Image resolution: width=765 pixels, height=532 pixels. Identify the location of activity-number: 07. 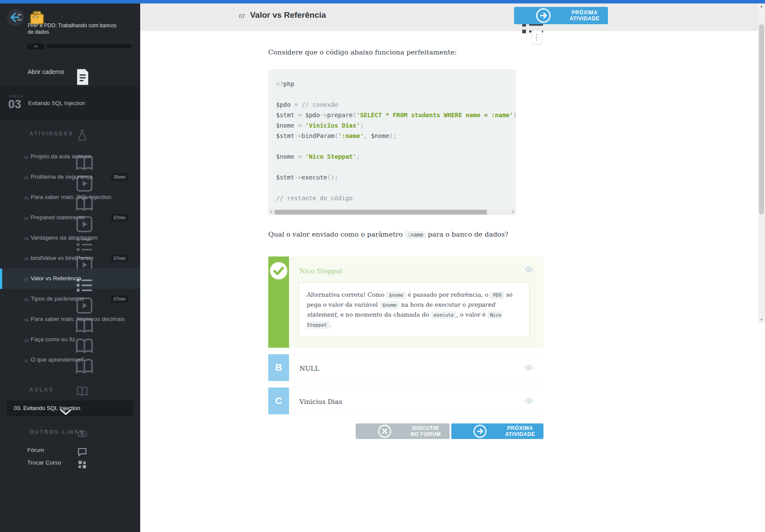
(26, 279).